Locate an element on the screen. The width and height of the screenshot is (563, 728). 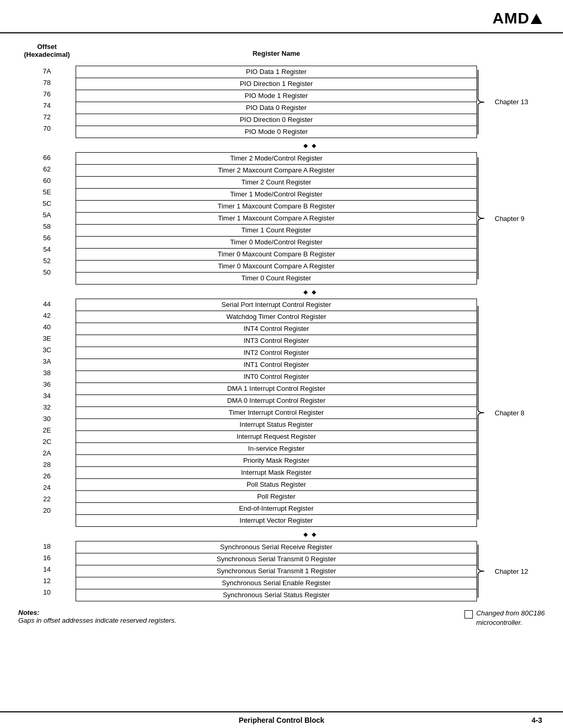
register-name-cell: Timer 1 Maxcount Compare A Register is located at coordinates (276, 219).